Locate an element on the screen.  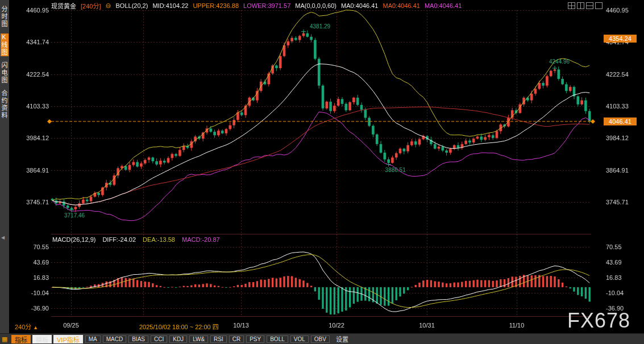
watermark: FX678 is located at coordinates (599, 321).